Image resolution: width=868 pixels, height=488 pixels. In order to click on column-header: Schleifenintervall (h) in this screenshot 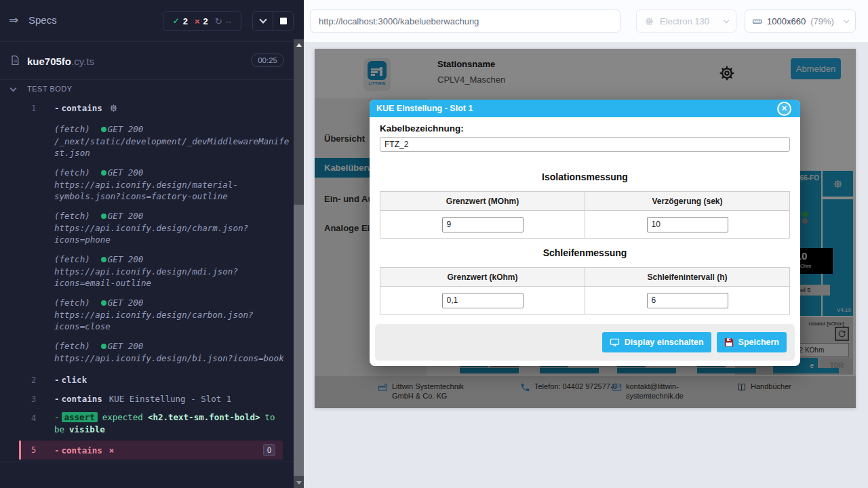, I will do `click(687, 277)`.